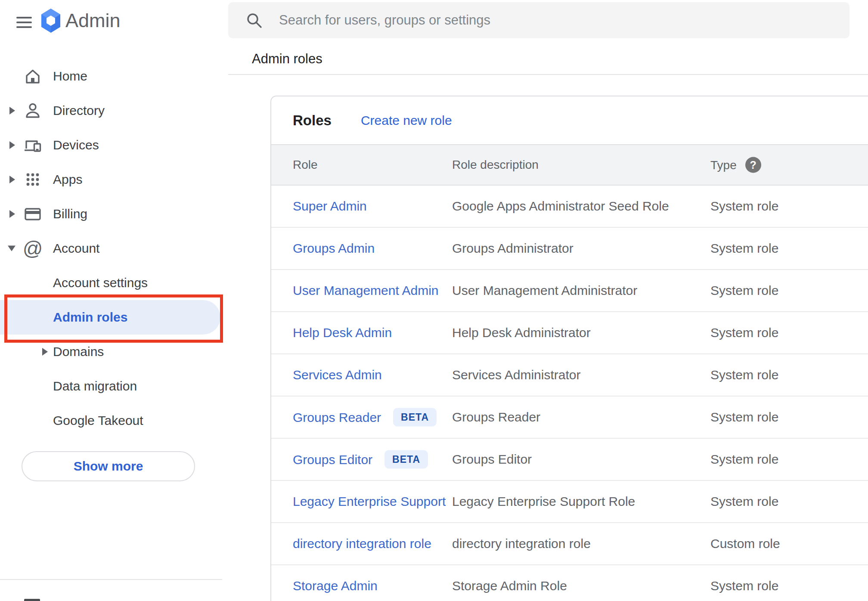 The height and width of the screenshot is (601, 868). Describe the element at coordinates (114, 352) in the screenshot. I see `sidebar-item-domains: Domains` at that location.